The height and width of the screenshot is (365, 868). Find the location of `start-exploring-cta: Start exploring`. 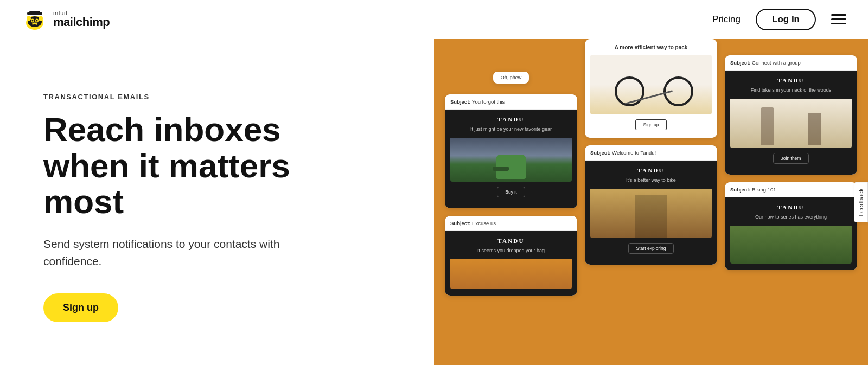

start-exploring-cta: Start exploring is located at coordinates (651, 248).